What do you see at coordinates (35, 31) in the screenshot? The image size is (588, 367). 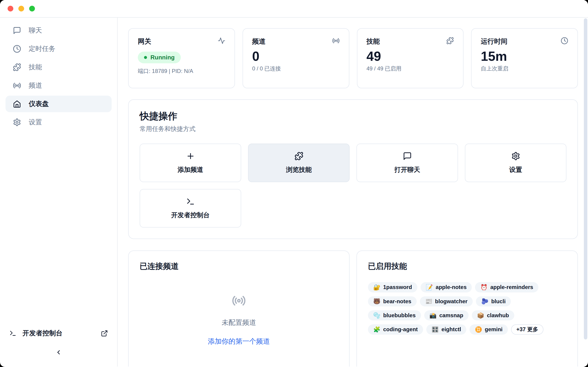 I see `sidebar-item-label: 聊天` at bounding box center [35, 31].